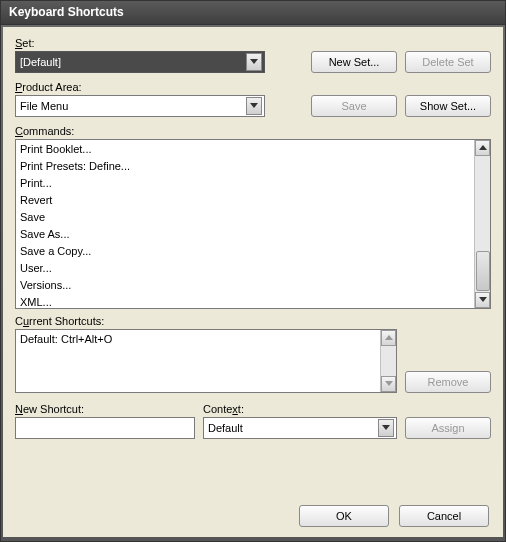 The height and width of the screenshot is (542, 506). Describe the element at coordinates (253, 284) in the screenshot. I see `list-item: Versions...` at that location.